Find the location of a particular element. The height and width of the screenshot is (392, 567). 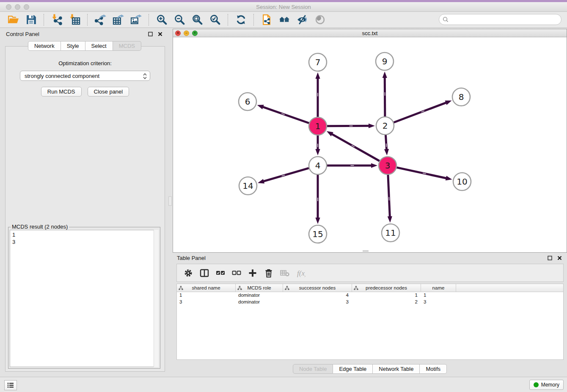

tab-network: Network is located at coordinates (44, 46).